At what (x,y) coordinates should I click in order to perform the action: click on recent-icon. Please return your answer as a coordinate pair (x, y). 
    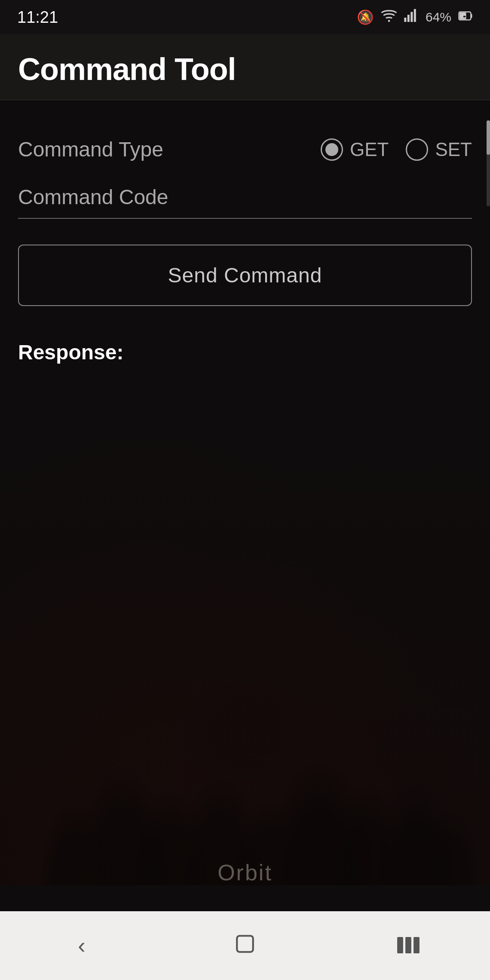
    Looking at the image, I should click on (408, 946).